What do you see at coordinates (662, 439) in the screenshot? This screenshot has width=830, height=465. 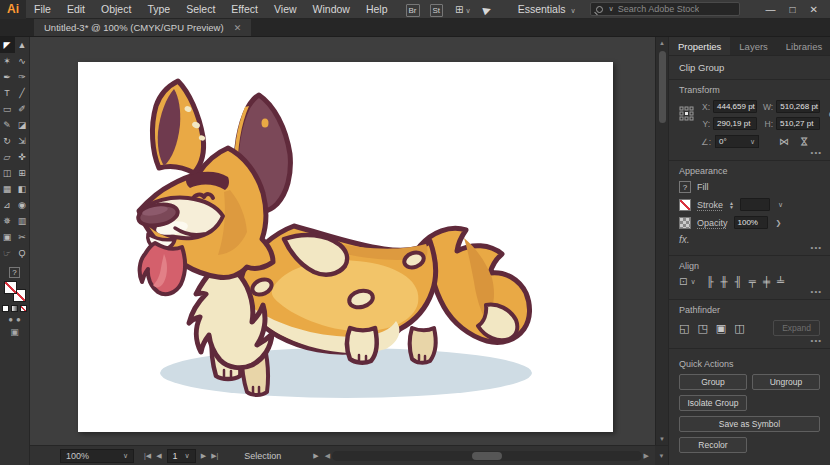 I see `scroll-down-icon: ▼` at bounding box center [662, 439].